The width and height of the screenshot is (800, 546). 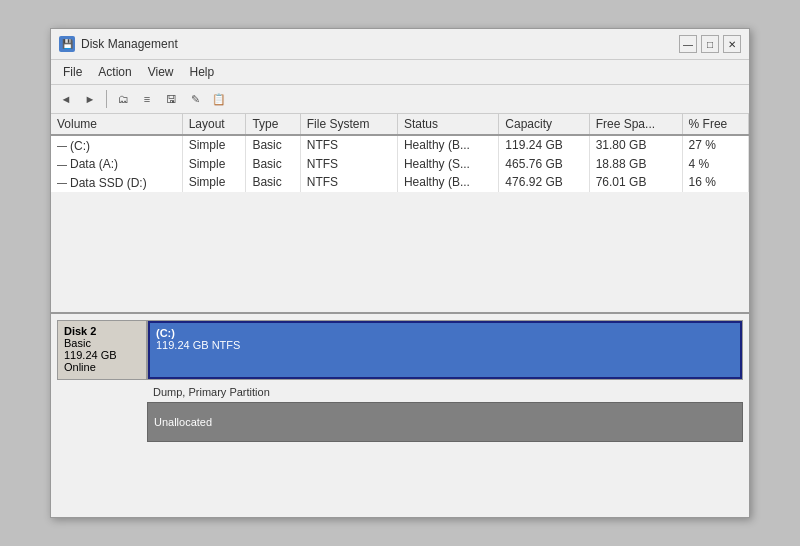 What do you see at coordinates (400, 145) in the screenshot?
I see `table-row: — (C:)SimpleBasicNTFSHealthy (B...119.24…` at bounding box center [400, 145].